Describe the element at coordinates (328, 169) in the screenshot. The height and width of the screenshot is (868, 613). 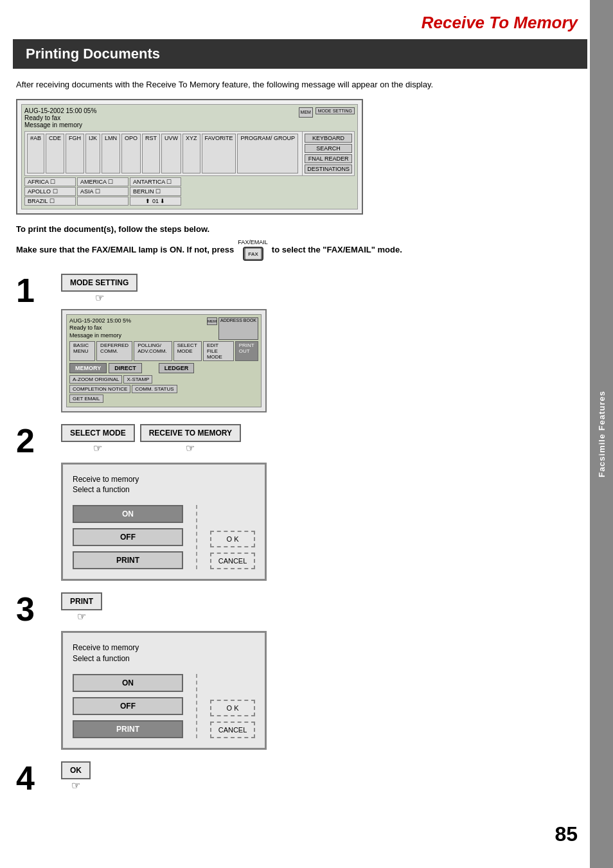
I see `fax-btn-destinations: DESTINATIONS` at that location.